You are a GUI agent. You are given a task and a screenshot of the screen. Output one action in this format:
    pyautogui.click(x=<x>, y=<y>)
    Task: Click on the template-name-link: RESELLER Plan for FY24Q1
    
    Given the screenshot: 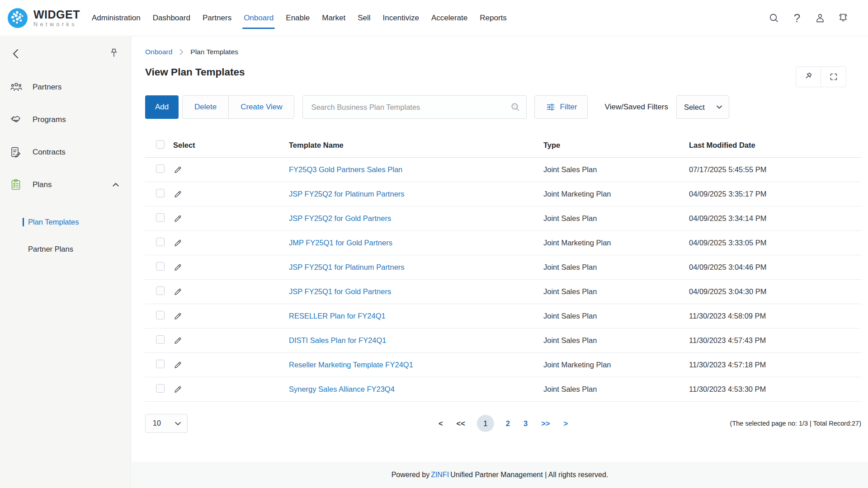 What is the action you would take?
    pyautogui.click(x=416, y=316)
    